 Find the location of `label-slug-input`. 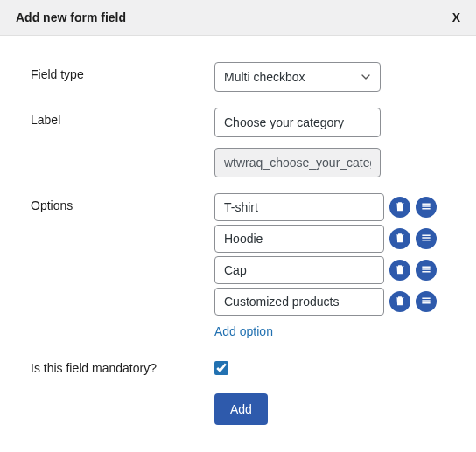

label-slug-input is located at coordinates (298, 163).